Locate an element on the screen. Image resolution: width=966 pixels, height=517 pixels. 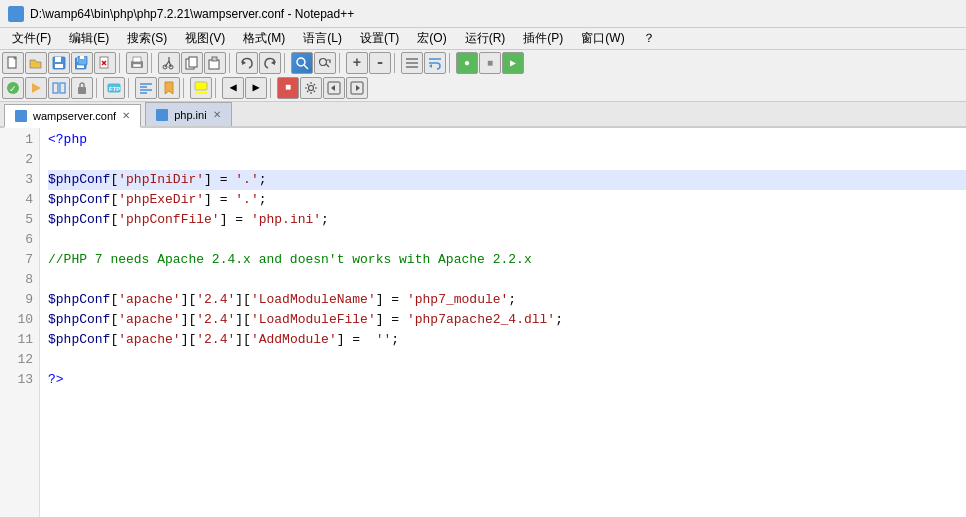
window-title: D:\wamp64\bin\php\php7.2.21\wampserver.c… is located at coordinates (192, 14).